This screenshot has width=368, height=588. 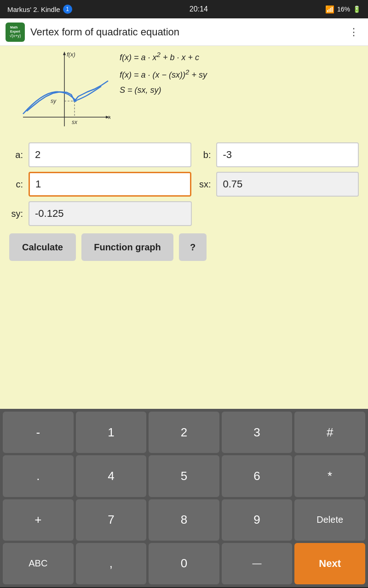 I want to click on svg-text: x, so click(x=109, y=117).